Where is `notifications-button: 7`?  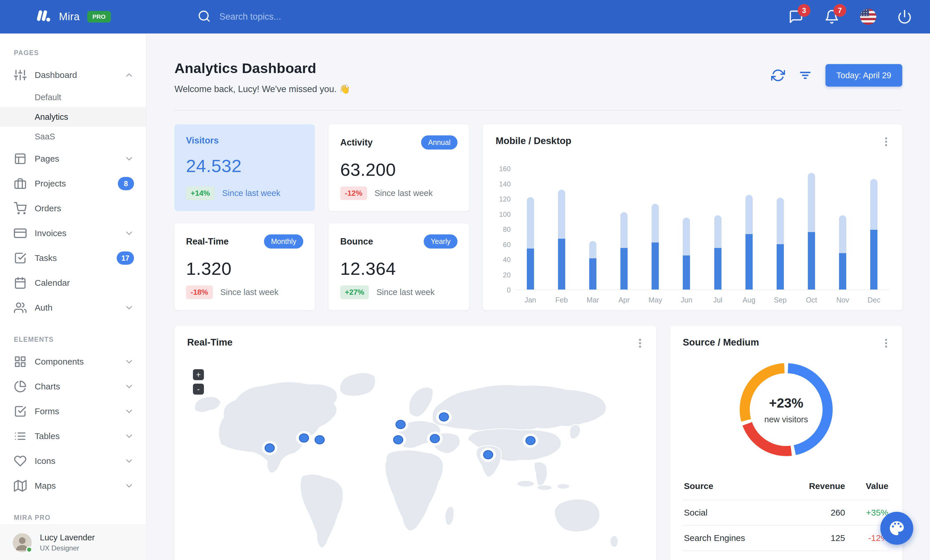 notifications-button: 7 is located at coordinates (832, 17).